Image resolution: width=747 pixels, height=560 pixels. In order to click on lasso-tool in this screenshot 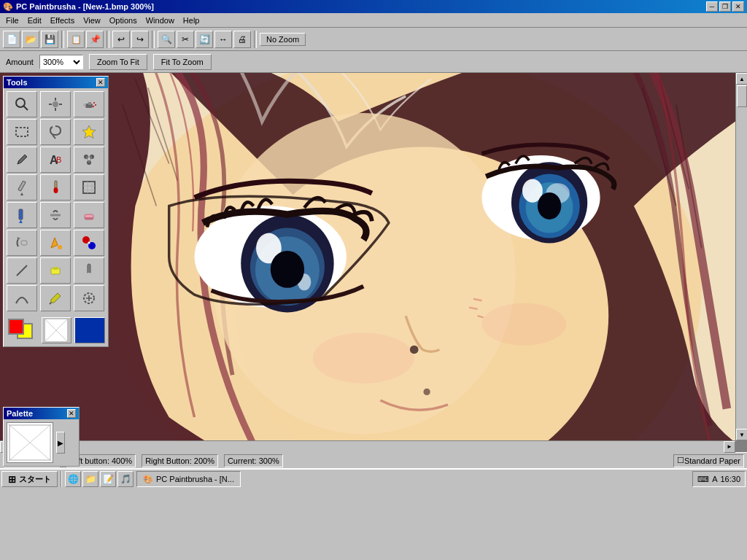, I will do `click(55, 132)`.